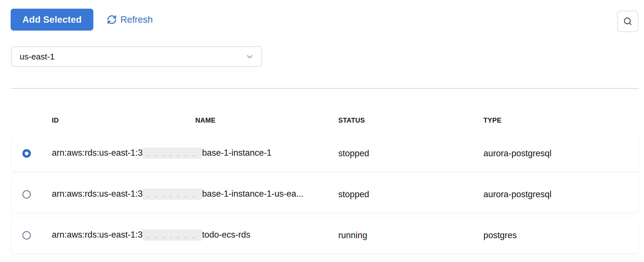  What do you see at coordinates (195, 153) in the screenshot?
I see `instance-id-cell: arn:aws:rds:us-east-1:3base-1-instance-1` at bounding box center [195, 153].